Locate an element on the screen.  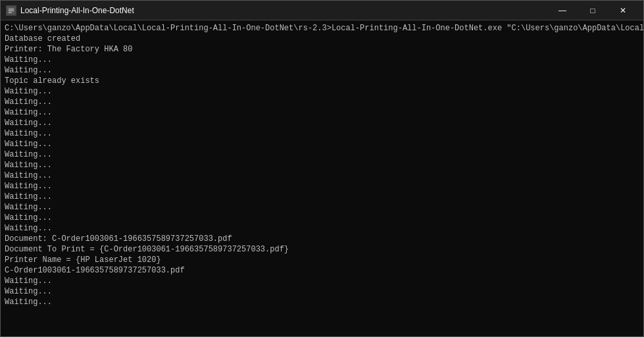
console-line: Printer: The Factory HKA 80 is located at coordinates (322, 49).